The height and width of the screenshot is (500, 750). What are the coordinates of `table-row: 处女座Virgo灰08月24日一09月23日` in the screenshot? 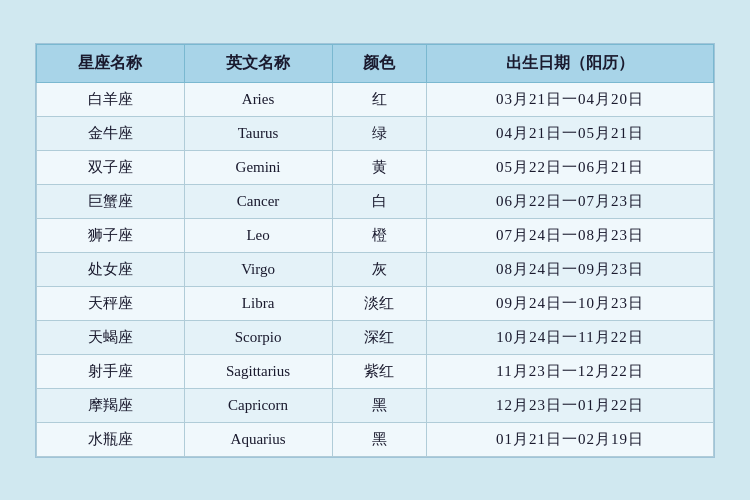 It's located at (376, 269).